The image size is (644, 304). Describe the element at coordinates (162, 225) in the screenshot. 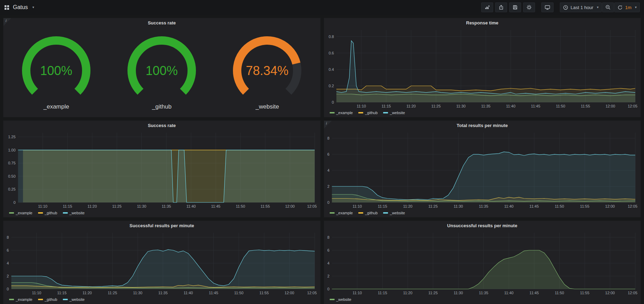

I see `panel-title: Successful results per minute` at that location.